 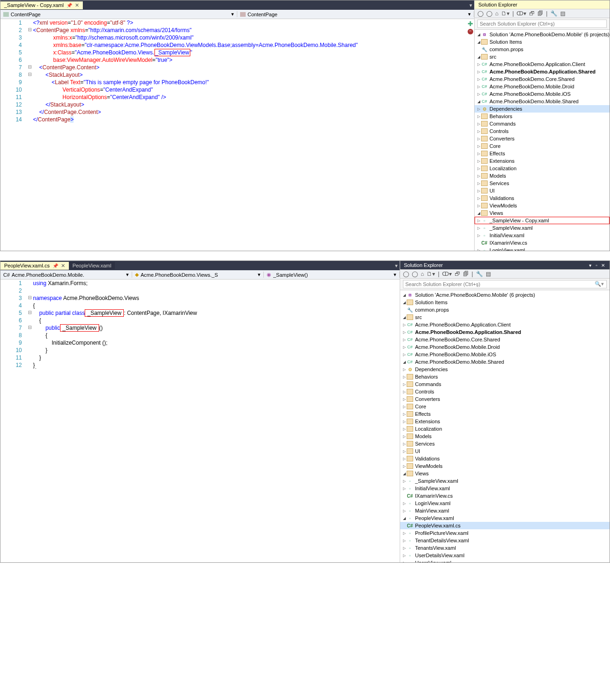 What do you see at coordinates (355, 14) in the screenshot?
I see `breadcrumb-member: ContentPage▾` at bounding box center [355, 14].